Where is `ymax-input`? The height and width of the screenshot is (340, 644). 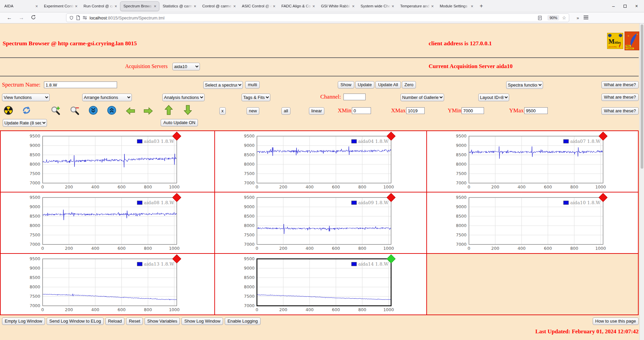
ymax-input is located at coordinates (536, 111).